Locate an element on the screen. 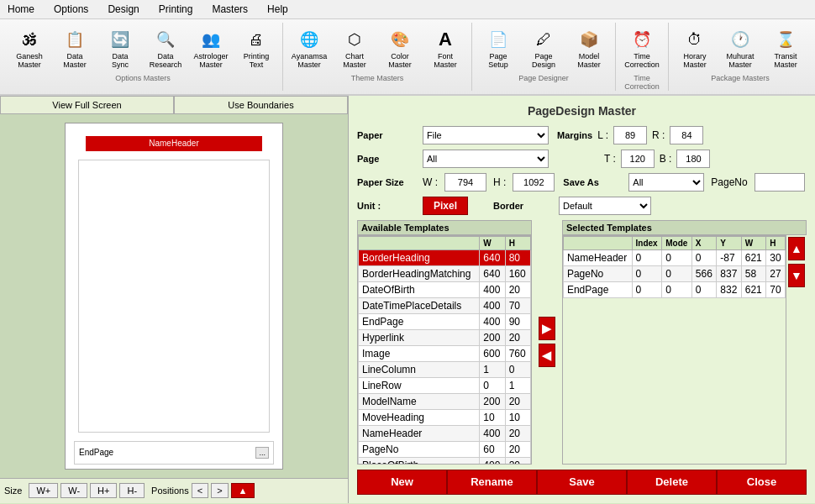 The image size is (815, 504). h-plus-button: H+ is located at coordinates (103, 491).